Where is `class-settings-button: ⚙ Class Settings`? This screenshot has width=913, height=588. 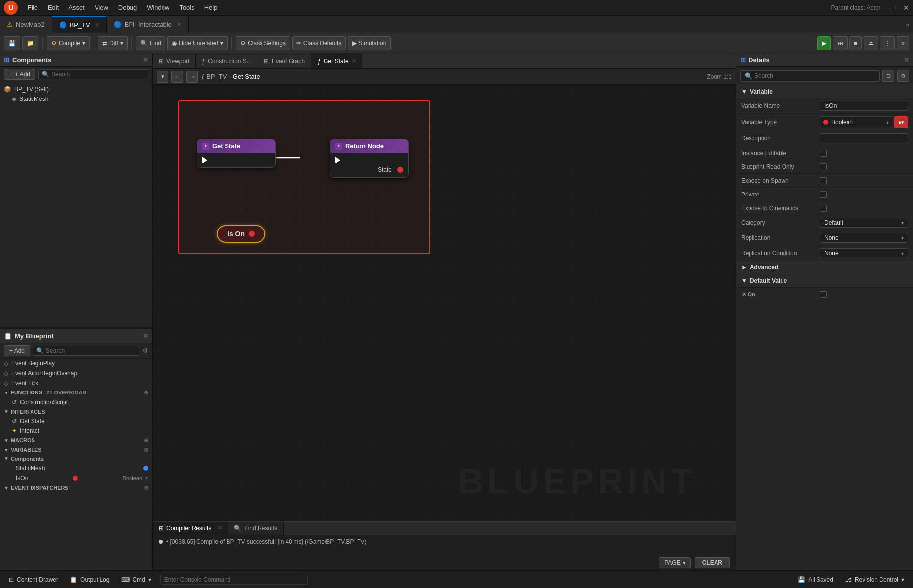
class-settings-button: ⚙ Class Settings is located at coordinates (263, 43).